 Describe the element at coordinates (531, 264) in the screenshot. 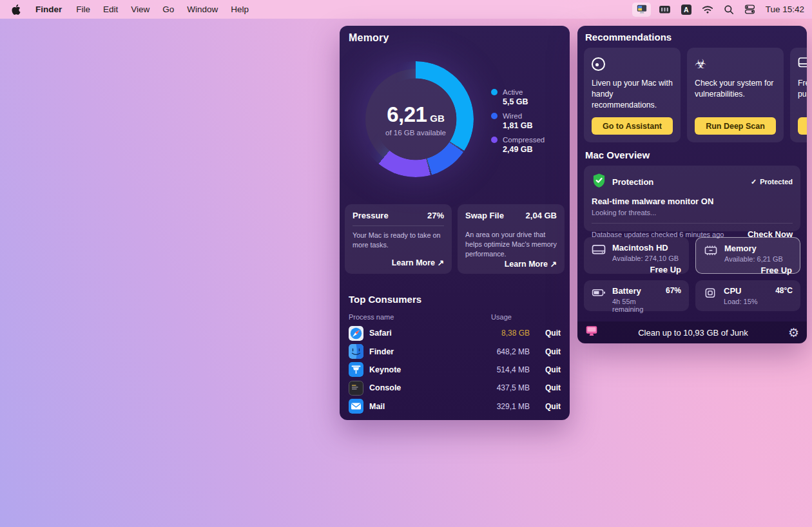

I see `swap-learn-more-link: Learn More ↗` at that location.